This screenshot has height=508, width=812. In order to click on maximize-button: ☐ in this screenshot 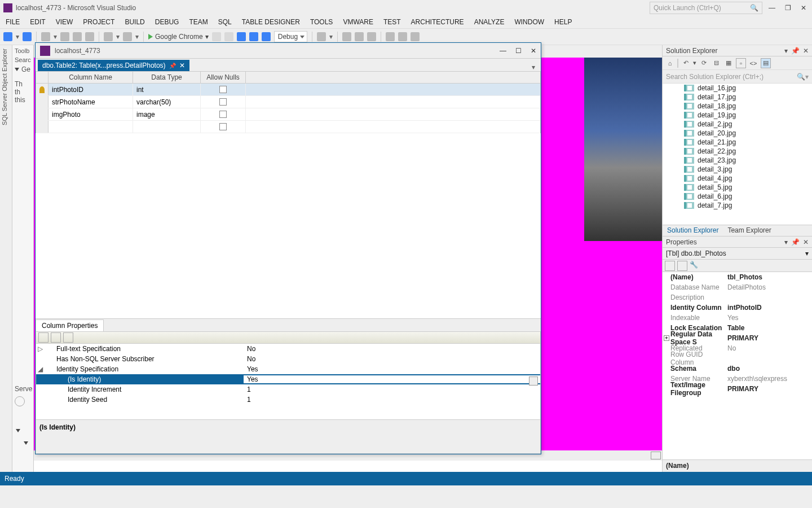, I will do `click(519, 51)`.